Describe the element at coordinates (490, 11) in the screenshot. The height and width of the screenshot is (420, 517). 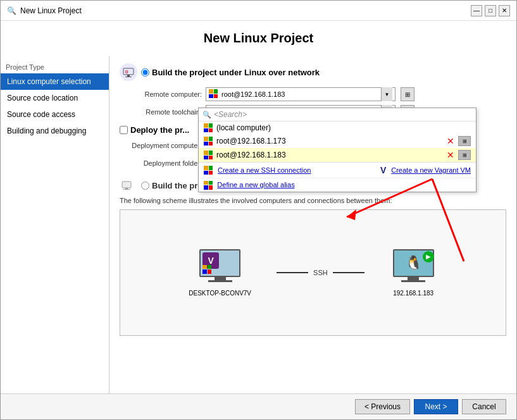
I see `maximize-button: □` at that location.